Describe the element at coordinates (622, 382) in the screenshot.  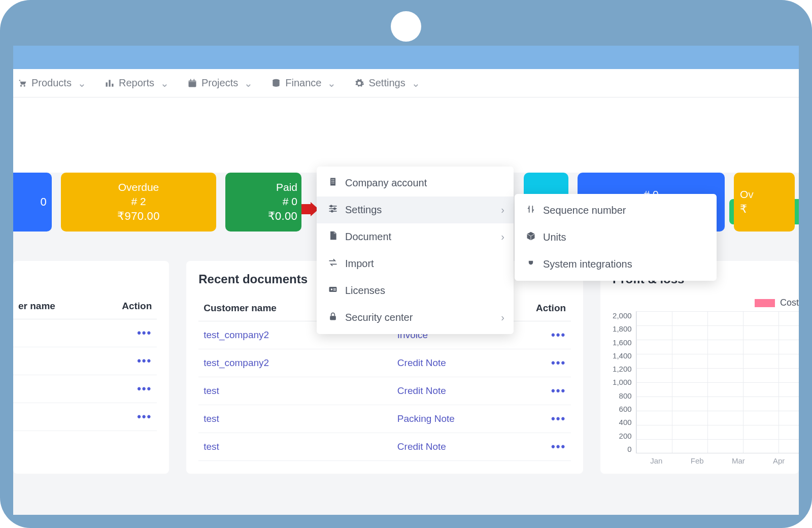
I see `y-tick: 1,000` at that location.